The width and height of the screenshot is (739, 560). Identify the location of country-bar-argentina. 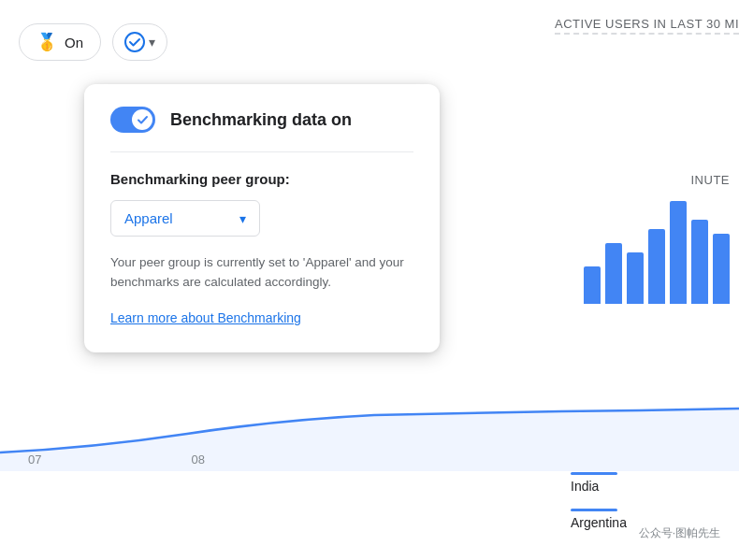
(594, 510).